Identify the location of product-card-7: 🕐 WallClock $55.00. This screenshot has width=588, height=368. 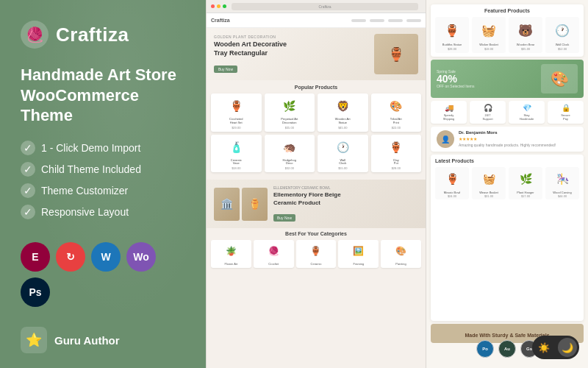
(343, 154).